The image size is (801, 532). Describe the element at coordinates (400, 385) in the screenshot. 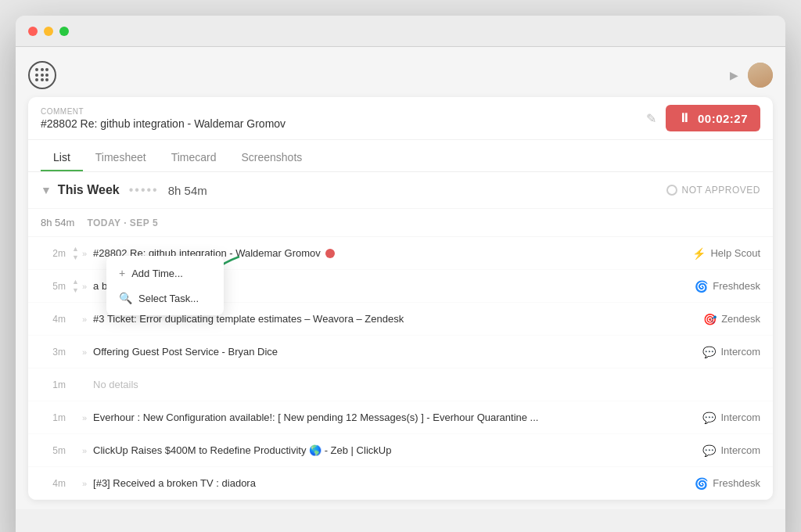

I see `table-row: 1m ▲ ▼ » No details` at that location.